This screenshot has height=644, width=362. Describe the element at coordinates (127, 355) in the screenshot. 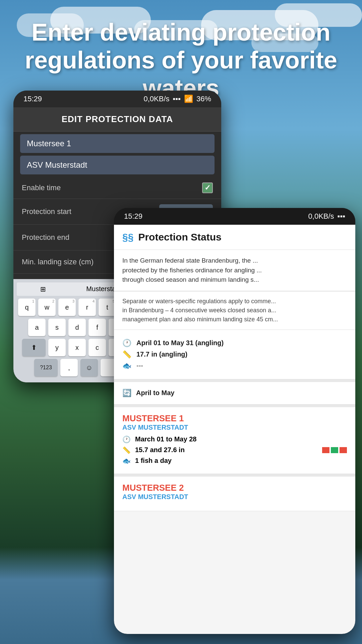

I see `reg-ruler-icon: 📏` at that location.